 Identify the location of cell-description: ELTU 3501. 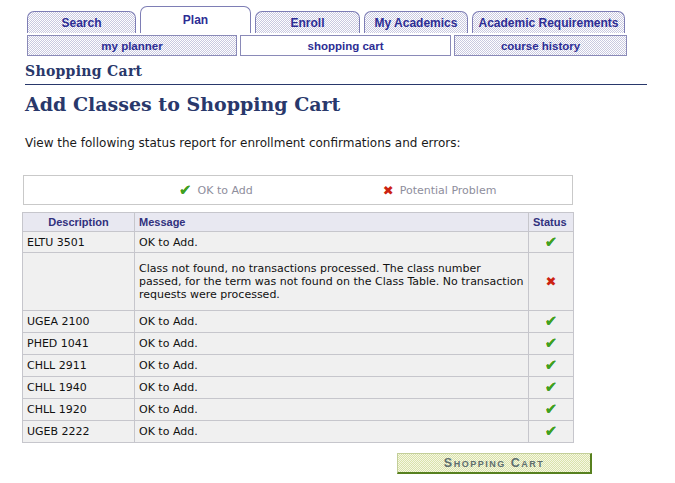
(79, 242).